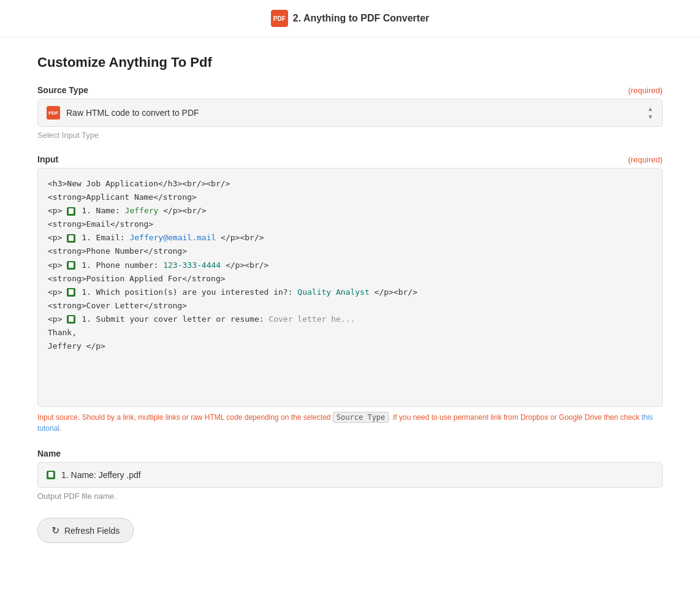 The image size is (700, 600). I want to click on code-line-10: <strong>Cover Letter</strong>, so click(350, 306).